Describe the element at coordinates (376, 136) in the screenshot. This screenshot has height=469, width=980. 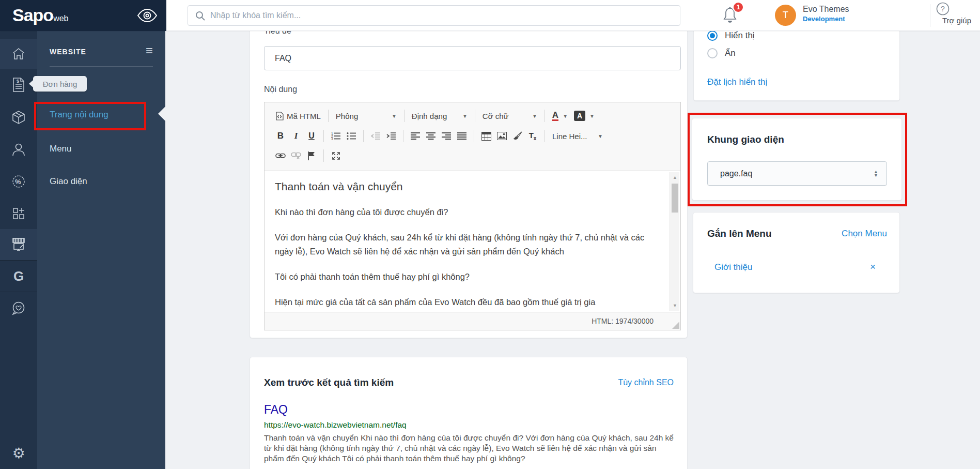
I see `outdent-button` at that location.